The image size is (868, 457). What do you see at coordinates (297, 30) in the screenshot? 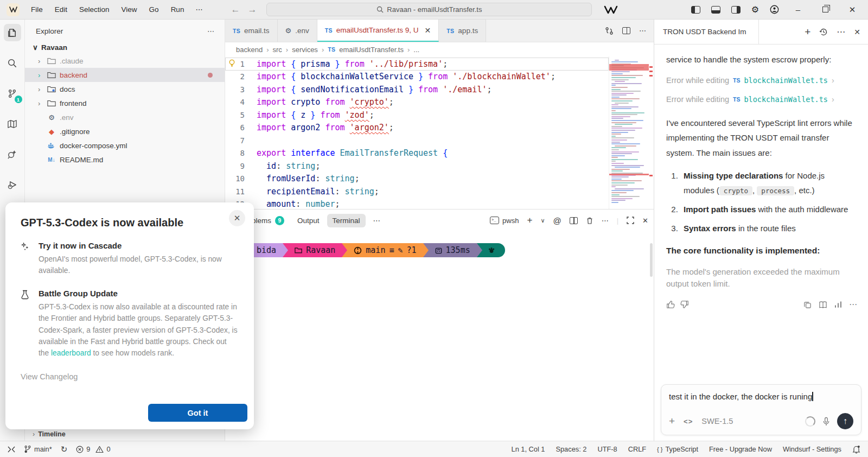
I see `tab-env: ⚙ .env` at bounding box center [297, 30].